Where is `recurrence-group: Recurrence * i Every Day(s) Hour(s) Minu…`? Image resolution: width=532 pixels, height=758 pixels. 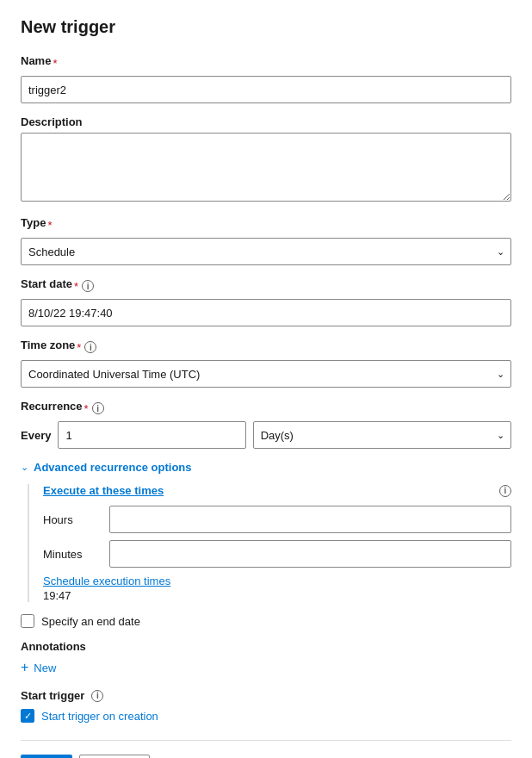
recurrence-group: Recurrence * i Every Day(s) Hour(s) Minu… is located at coordinates (266, 424).